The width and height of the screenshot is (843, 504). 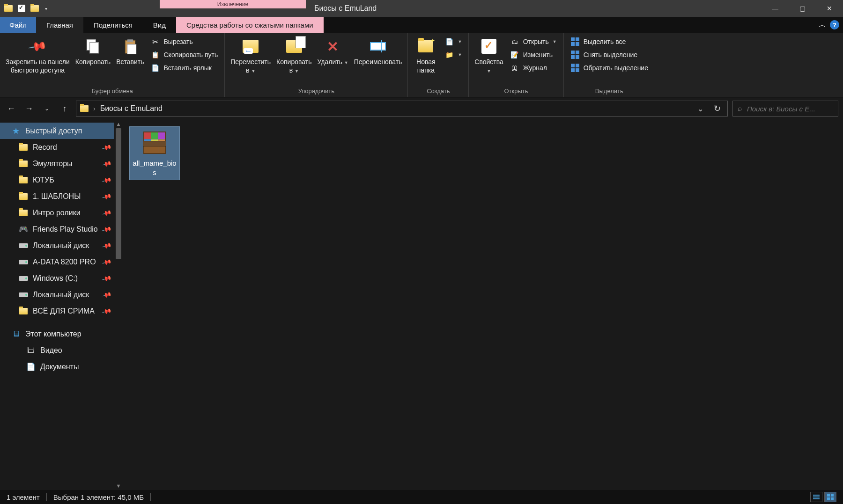 What do you see at coordinates (93, 51) in the screenshot?
I see `copy-button: Копировать` at bounding box center [93, 51].